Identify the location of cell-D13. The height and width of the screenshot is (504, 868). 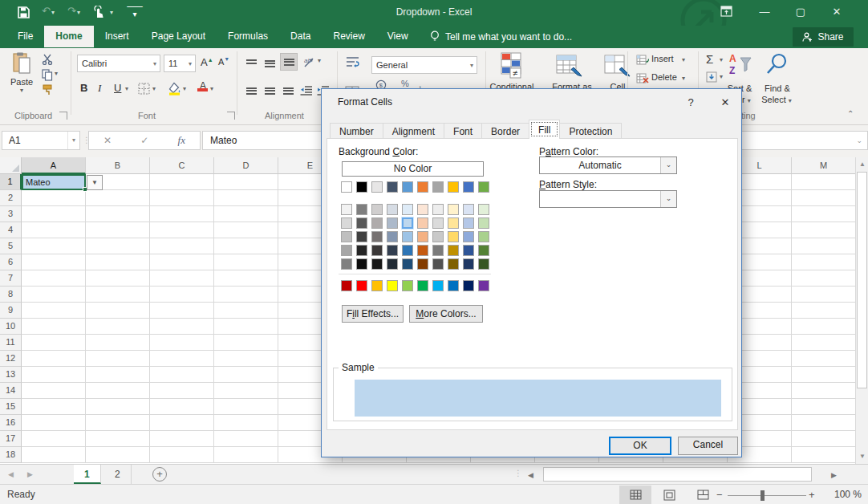
(246, 375).